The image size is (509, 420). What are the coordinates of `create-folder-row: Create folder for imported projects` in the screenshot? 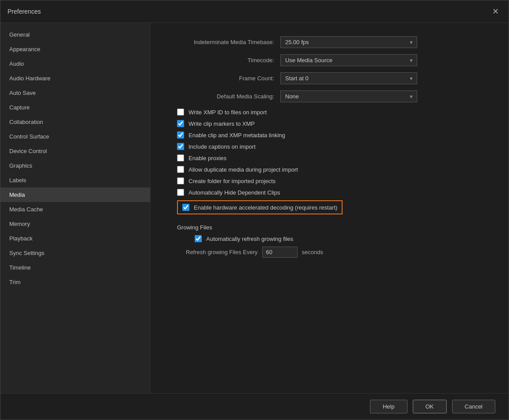 It's located at (329, 181).